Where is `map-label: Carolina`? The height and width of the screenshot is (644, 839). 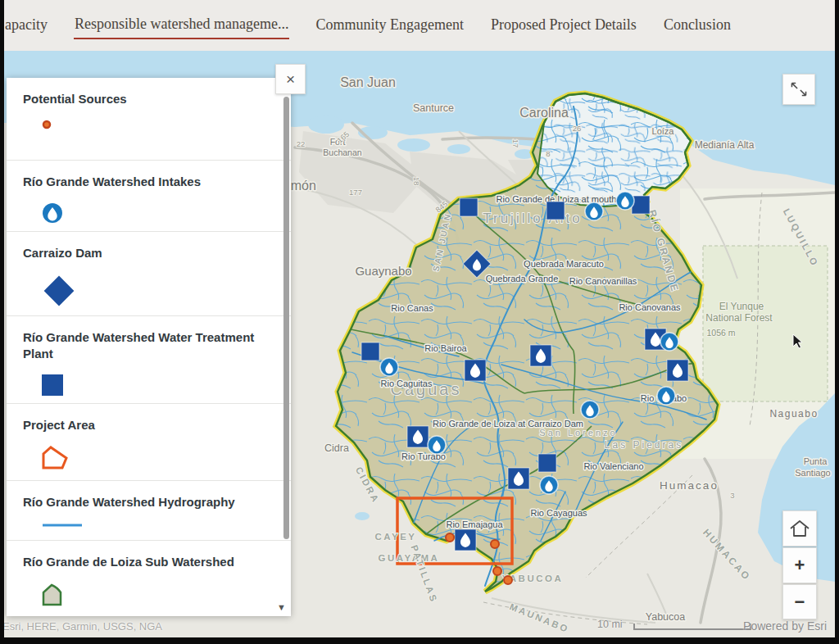
map-label: Carolina is located at coordinates (544, 113).